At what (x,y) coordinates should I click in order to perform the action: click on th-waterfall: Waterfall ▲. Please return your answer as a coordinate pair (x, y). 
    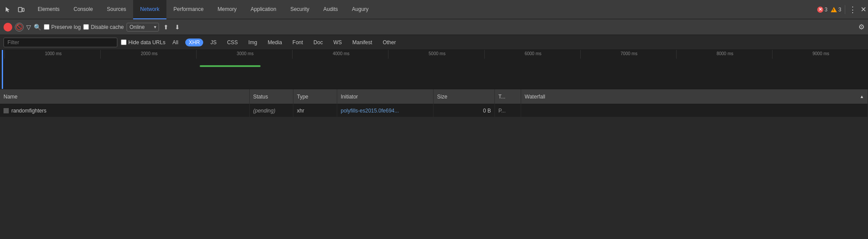
    Looking at the image, I should click on (695, 97).